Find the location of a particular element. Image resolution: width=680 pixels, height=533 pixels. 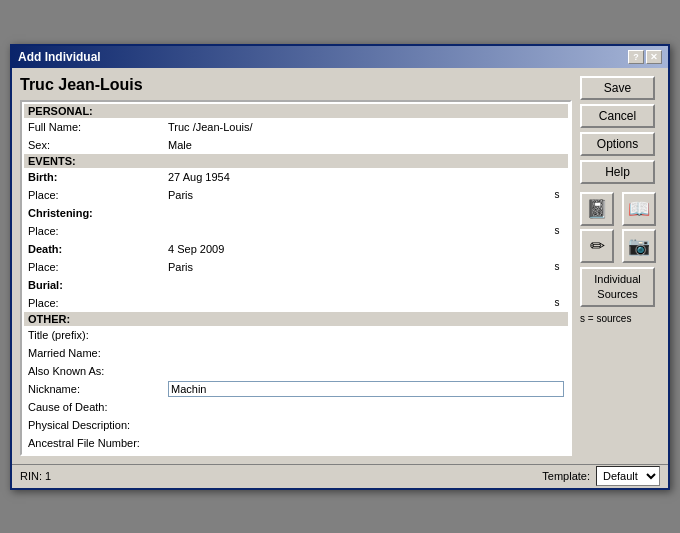

physical-desc-row: Physical Description: is located at coordinates (296, 425).